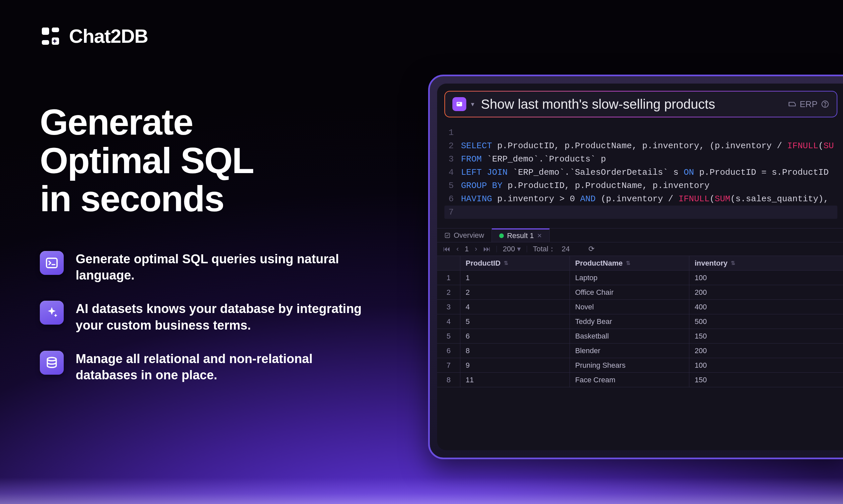 This screenshot has height=504, width=843. I want to click on feature-text: AI datasets knows your database by integ…, so click(222, 317).